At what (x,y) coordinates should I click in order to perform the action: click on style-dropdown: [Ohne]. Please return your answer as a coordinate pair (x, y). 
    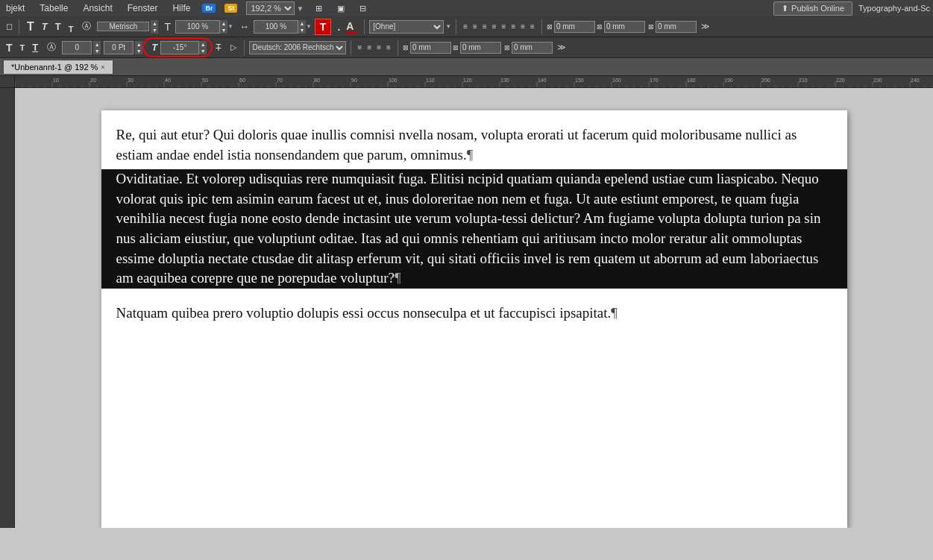
    Looking at the image, I should click on (406, 27).